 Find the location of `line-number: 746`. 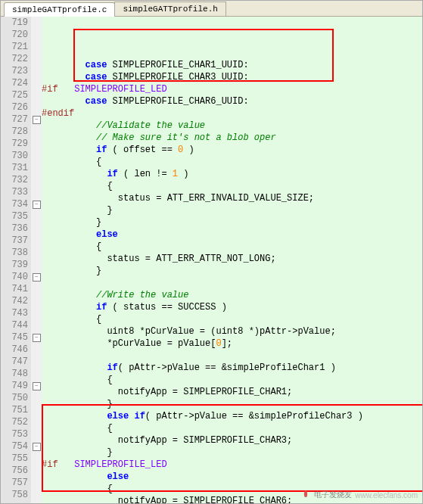

line-number: 746 is located at coordinates (14, 350).